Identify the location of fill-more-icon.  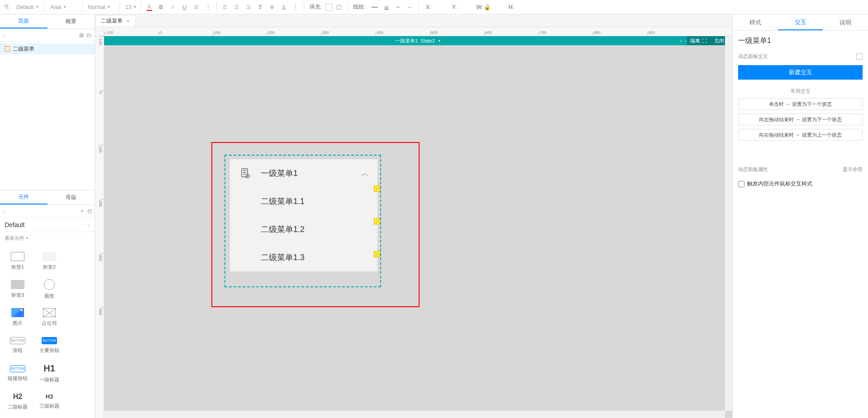
(339, 7).